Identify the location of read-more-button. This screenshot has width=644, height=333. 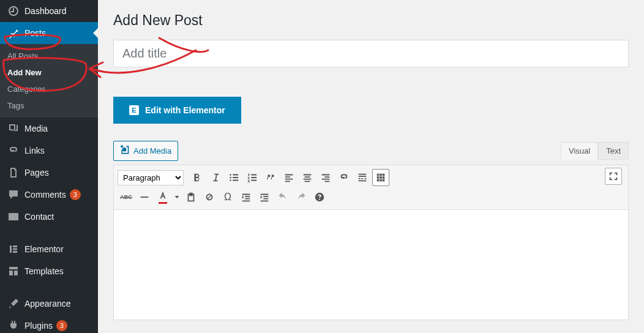
(362, 178).